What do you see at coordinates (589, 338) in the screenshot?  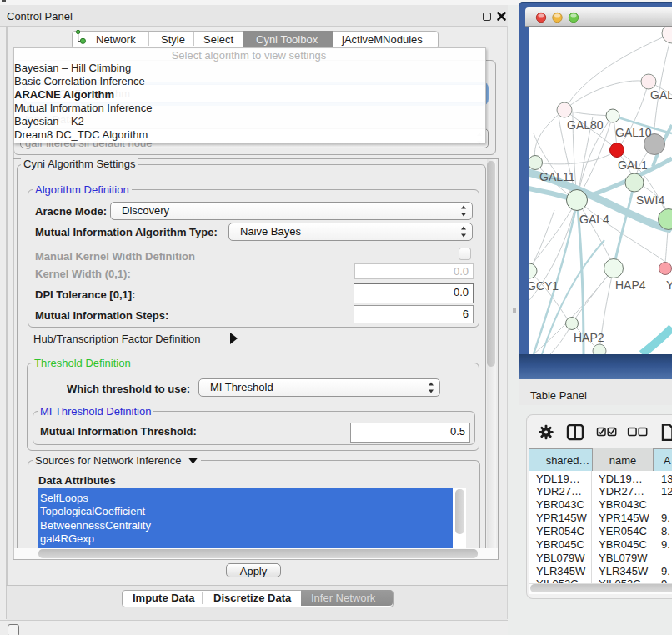 I see `svg-text: HAP2` at bounding box center [589, 338].